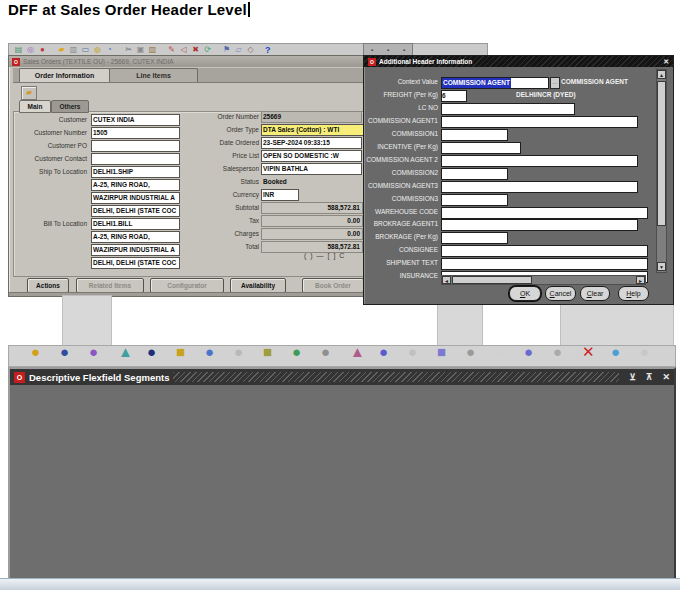 This screenshot has height=590, width=680. I want to click on popup-titlebar: O Additional Header Information ✕, so click(518, 62).